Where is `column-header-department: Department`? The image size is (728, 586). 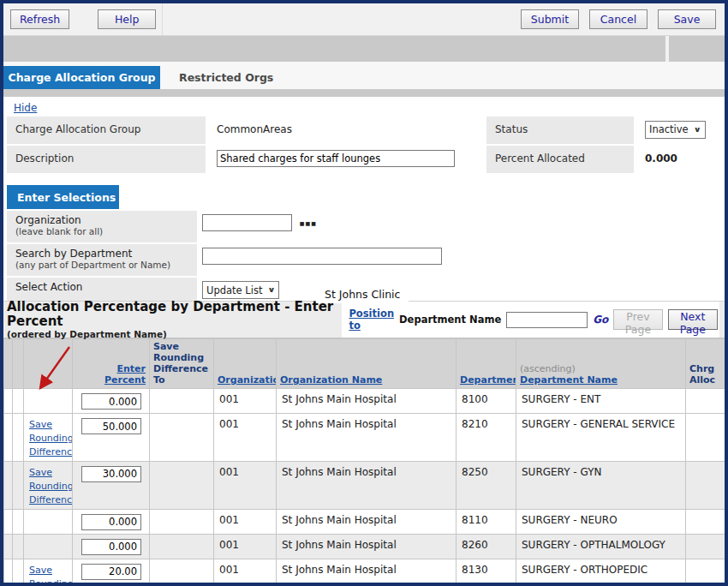 column-header-department: Department is located at coordinates (488, 380).